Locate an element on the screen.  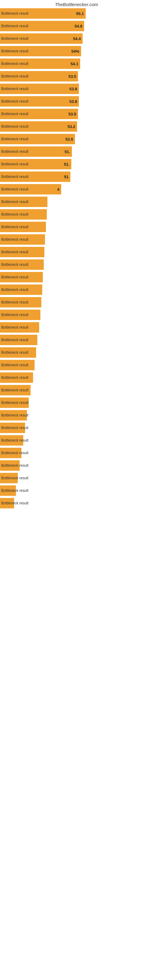
bar-value: 53.2 is located at coordinates (72, 127).